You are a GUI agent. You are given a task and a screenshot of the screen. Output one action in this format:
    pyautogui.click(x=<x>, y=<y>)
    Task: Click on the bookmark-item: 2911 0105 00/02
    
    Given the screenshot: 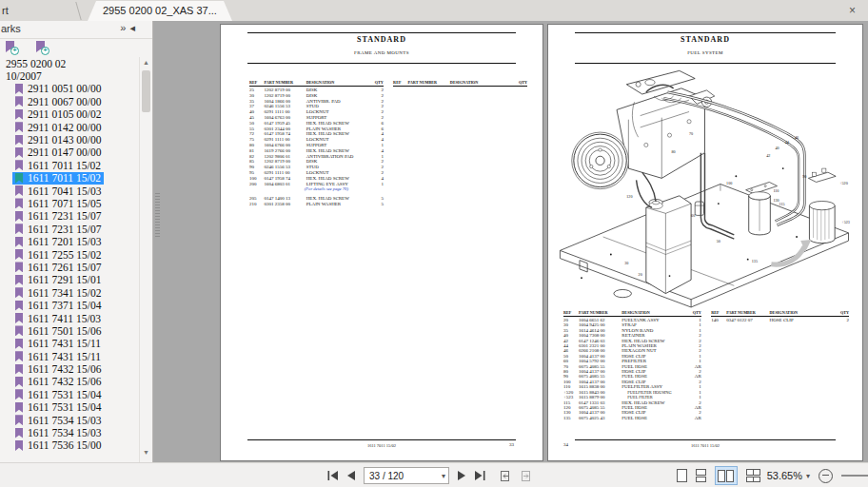 What is the action you would take?
    pyautogui.click(x=69, y=114)
    